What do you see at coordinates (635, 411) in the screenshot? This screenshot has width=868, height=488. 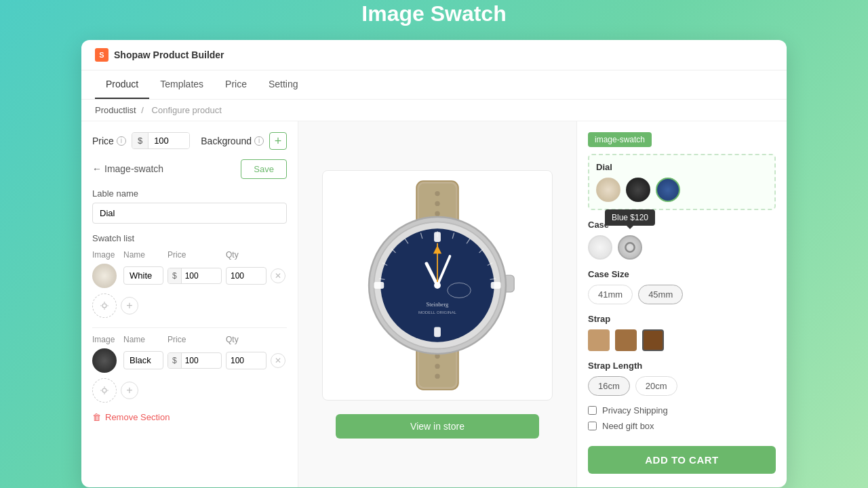 I see `privacy-shipping-label: Privacy Shipping` at bounding box center [635, 411].